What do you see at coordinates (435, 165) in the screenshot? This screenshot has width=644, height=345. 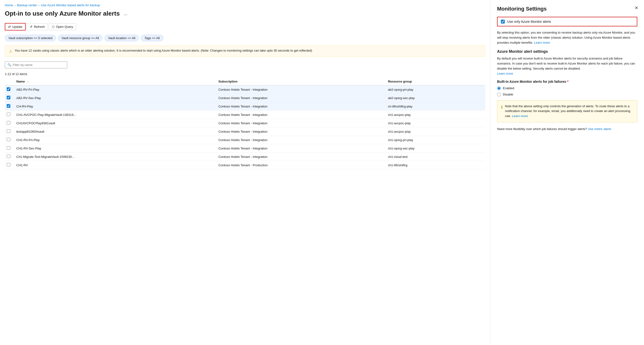 I see `row-resource-group: ch1-liftnshiftrg` at bounding box center [435, 165].